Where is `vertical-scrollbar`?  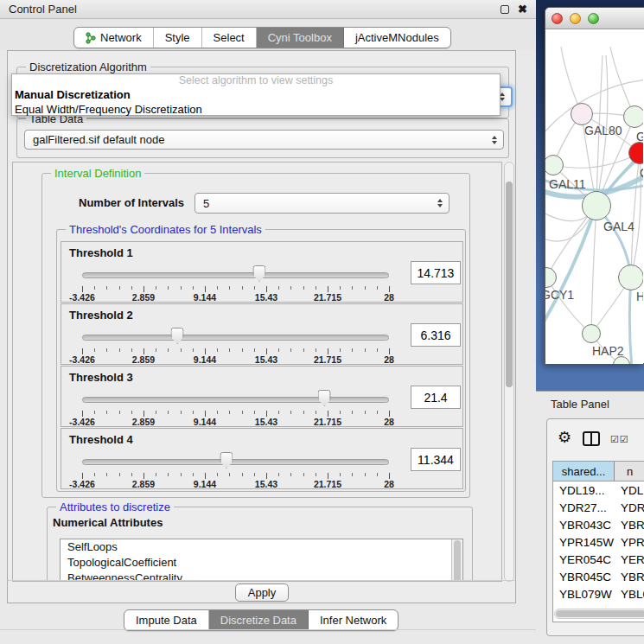 vertical-scrollbar is located at coordinates (509, 372).